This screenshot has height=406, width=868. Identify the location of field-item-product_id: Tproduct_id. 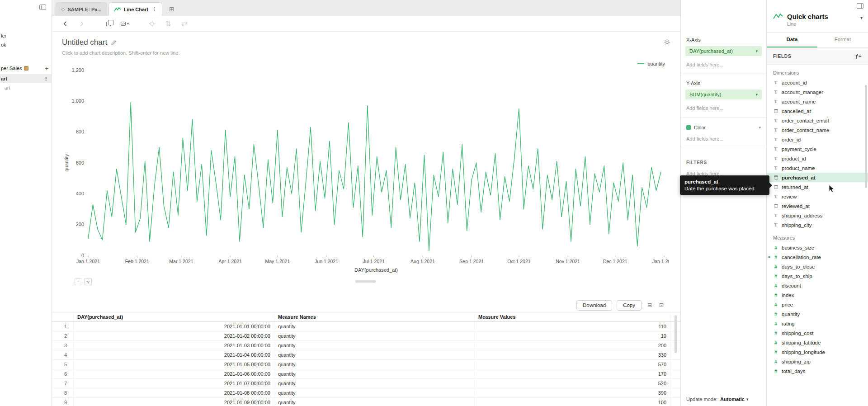
(817, 158).